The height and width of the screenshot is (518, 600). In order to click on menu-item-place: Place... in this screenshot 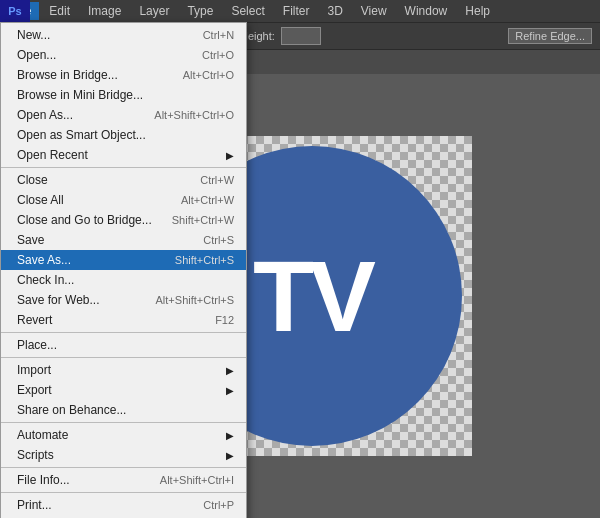, I will do `click(124, 345)`.